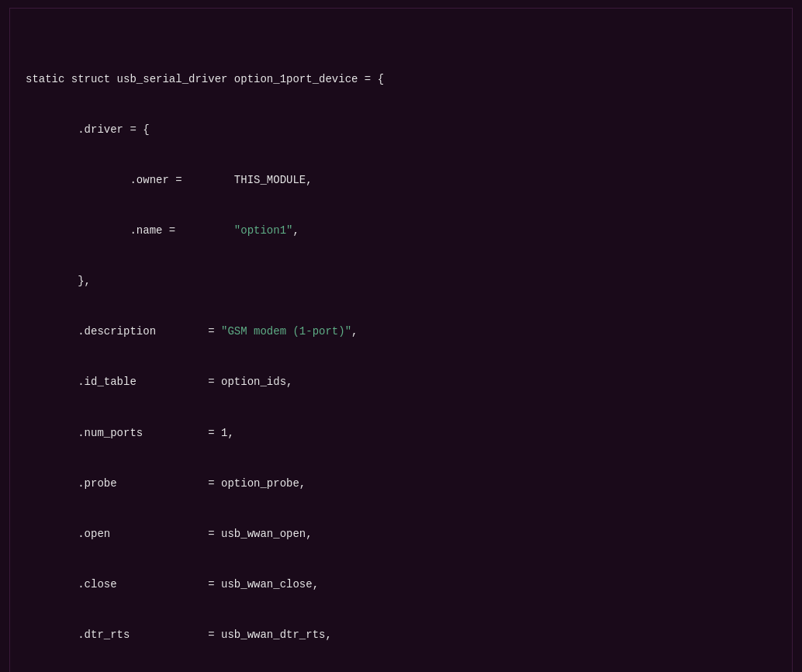 This screenshot has height=672, width=802. I want to click on code-line-6: .description = "GSM modem (1-port)",, so click(401, 332).